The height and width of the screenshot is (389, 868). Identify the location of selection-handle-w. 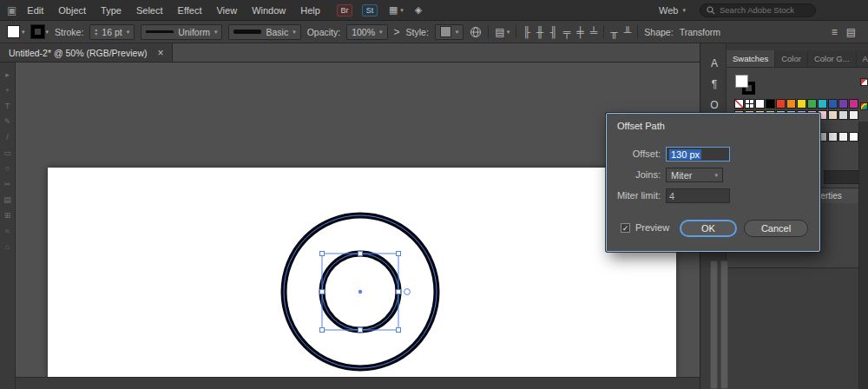
(323, 292).